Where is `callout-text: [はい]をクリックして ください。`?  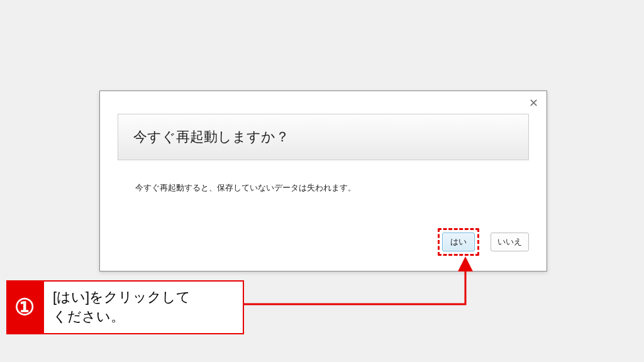
callout-text: [はい]をクリックして ください。 is located at coordinates (143, 307).